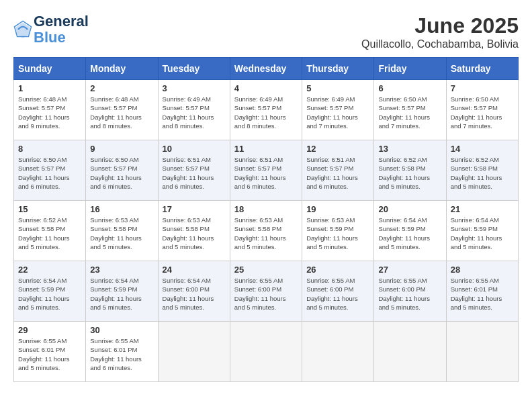 This screenshot has height=411, width=532. I want to click on calendar-cell: 15Sunrise: 6:52 AMSunset: 5:58 PMDayligh…, so click(50, 231).